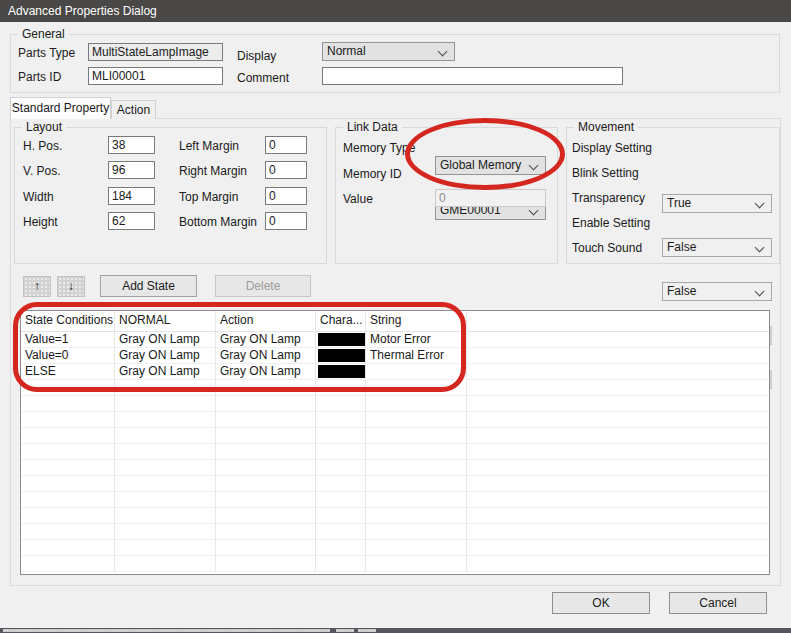 This screenshot has width=791, height=633. Describe the element at coordinates (132, 196) in the screenshot. I see `width-field` at that location.